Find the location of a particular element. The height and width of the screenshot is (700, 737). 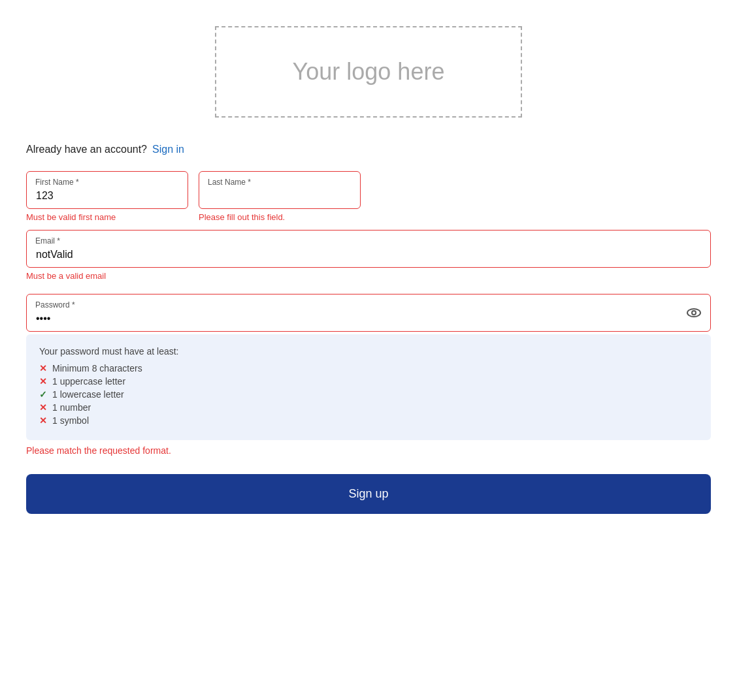

password-input is located at coordinates (368, 313).